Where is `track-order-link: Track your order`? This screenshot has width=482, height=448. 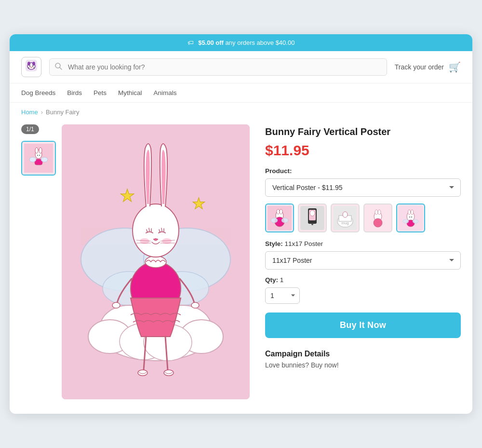 track-order-link: Track your order is located at coordinates (419, 67).